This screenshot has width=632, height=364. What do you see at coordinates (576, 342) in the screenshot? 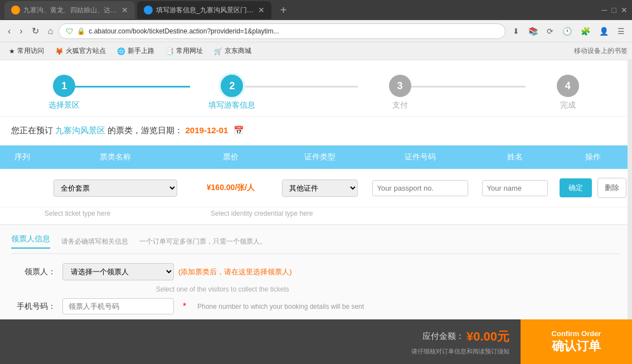
I see `confirm-order-button: Confirm Order 确认订单` at bounding box center [576, 342].